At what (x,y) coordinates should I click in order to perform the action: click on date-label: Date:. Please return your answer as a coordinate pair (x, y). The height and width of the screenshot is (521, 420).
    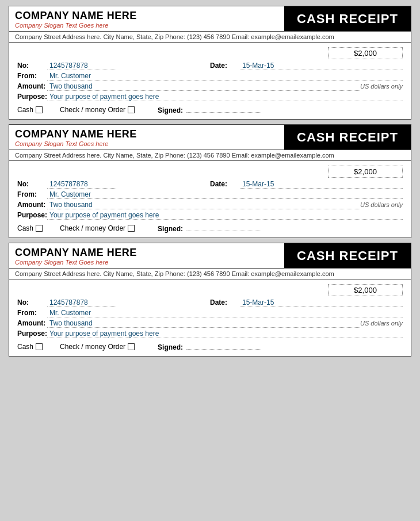
    Looking at the image, I should click on (225, 302).